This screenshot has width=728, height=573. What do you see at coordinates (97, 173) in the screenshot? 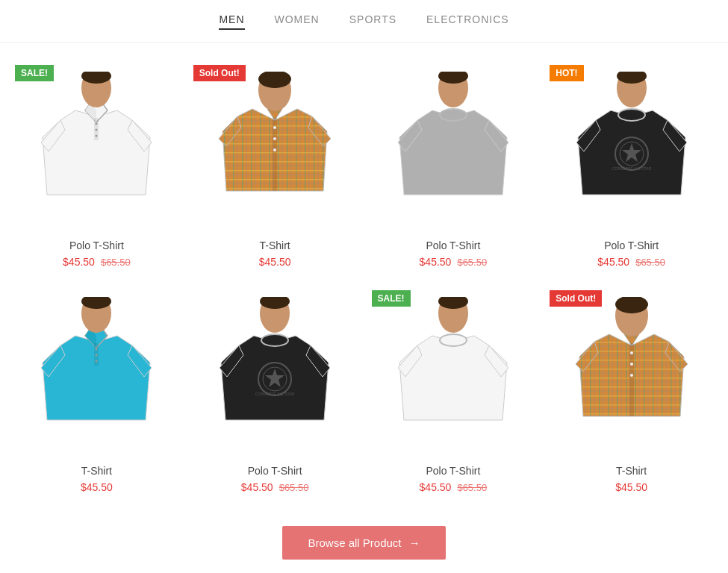
I see `product-card: SALE! Polo T-Shirt` at bounding box center [97, 173].